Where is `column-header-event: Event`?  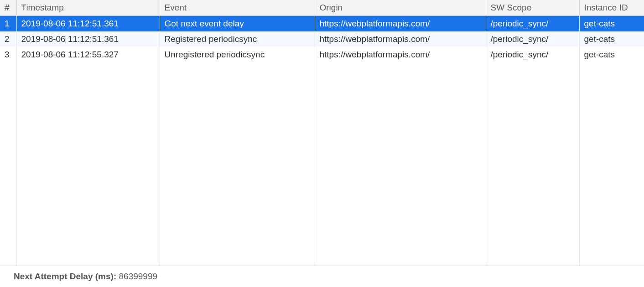 column-header-event: Event is located at coordinates (237, 8).